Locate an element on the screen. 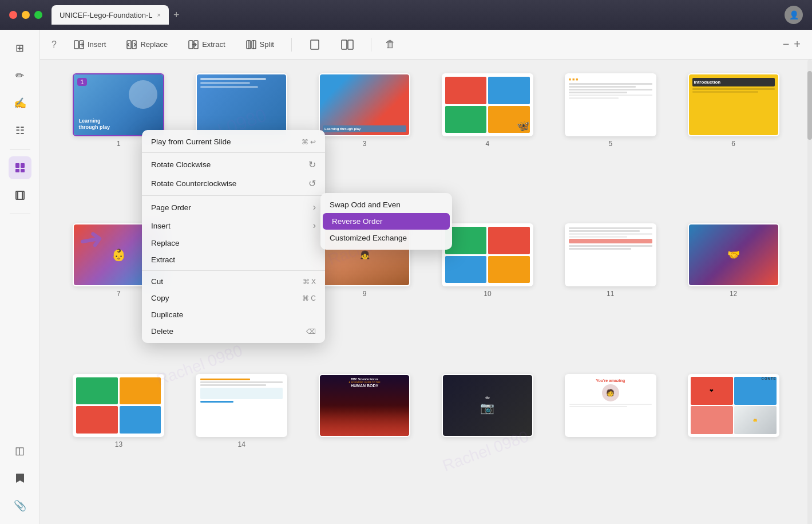 Image resolution: width=812 pixels, height=524 pixels. cm-extract-label: Extract is located at coordinates (163, 260).